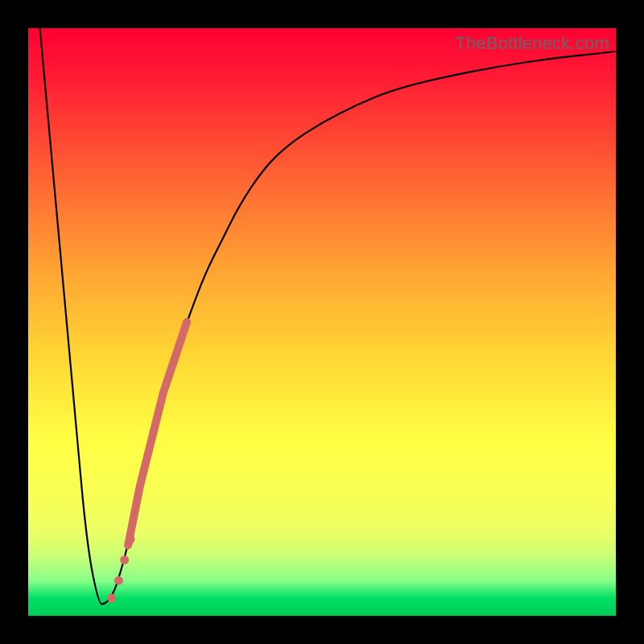  What do you see at coordinates (158, 433) in the screenshot?
I see `highlight-segment` at bounding box center [158, 433].